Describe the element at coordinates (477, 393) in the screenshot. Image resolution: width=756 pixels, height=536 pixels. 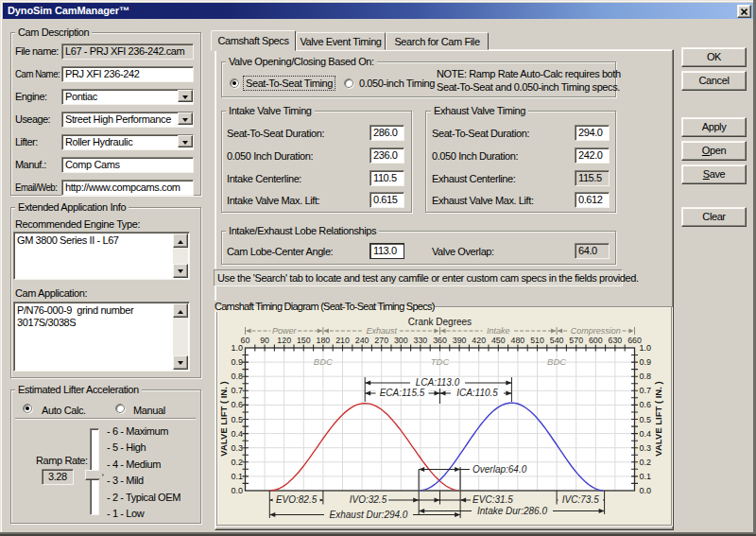
I see `svg-text: ICA:110.5` at that location.